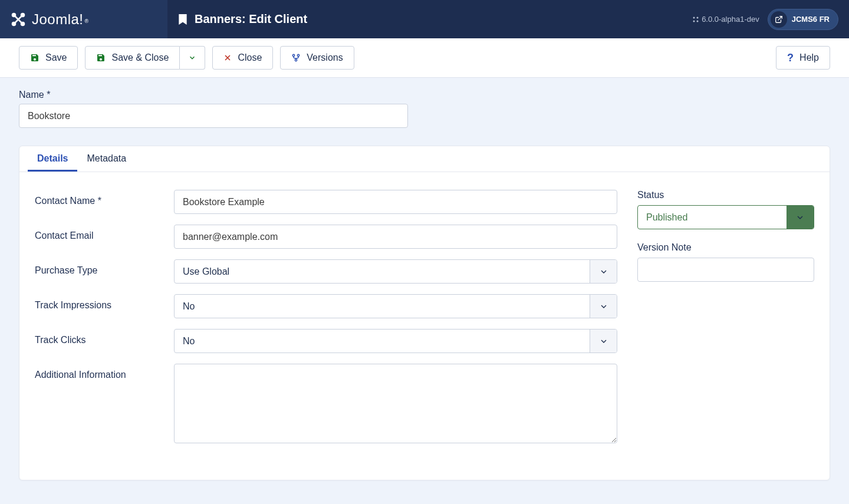 The image size is (849, 504). I want to click on track-impressions-value: No, so click(382, 307).